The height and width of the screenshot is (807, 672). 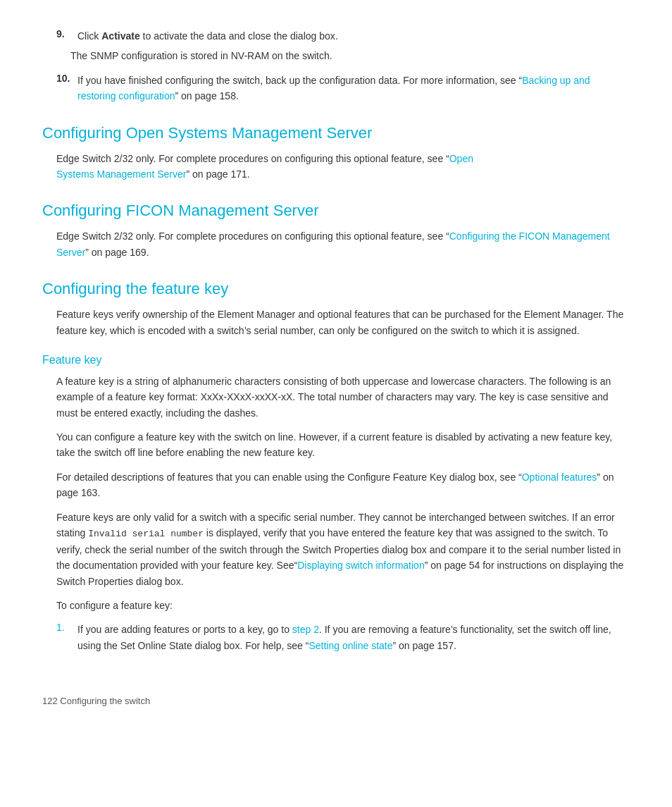 I want to click on step-9-text-before: Click, so click(x=89, y=36).